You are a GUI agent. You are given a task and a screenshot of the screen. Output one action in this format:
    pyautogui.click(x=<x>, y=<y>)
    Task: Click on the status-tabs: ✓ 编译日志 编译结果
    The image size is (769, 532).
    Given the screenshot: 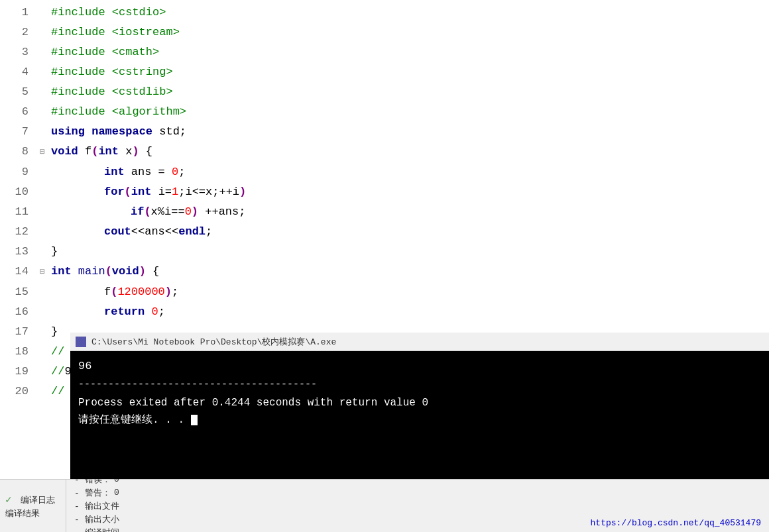 What is the action you would take?
    pyautogui.click(x=30, y=506)
    